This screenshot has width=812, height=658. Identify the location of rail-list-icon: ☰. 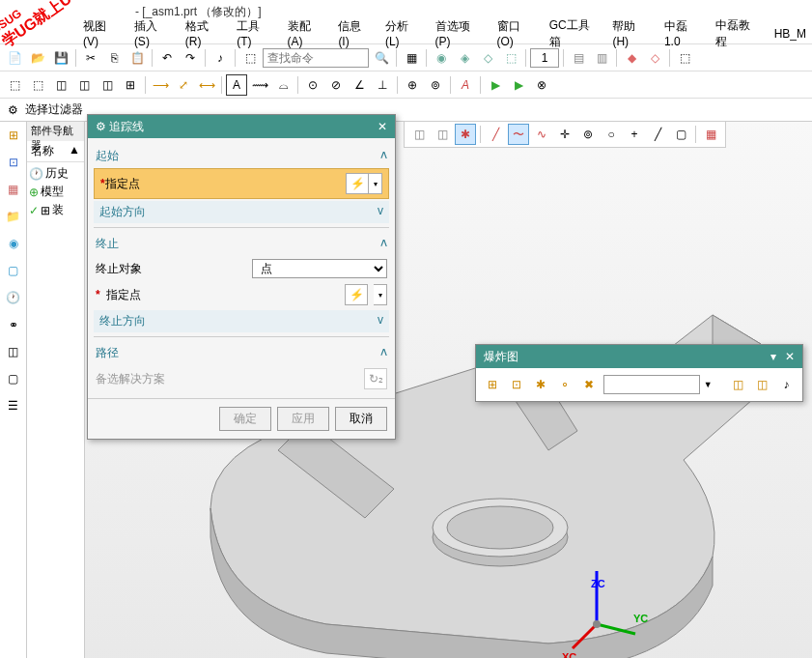
(14, 406).